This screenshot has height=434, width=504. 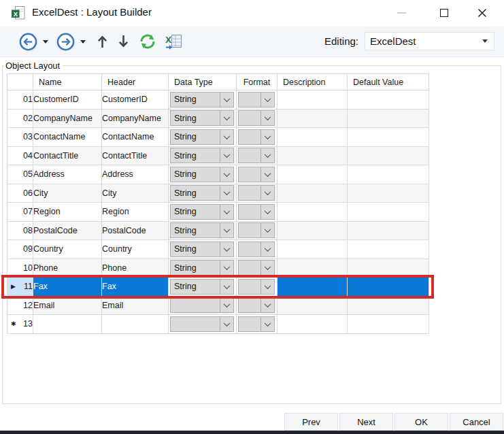 What do you see at coordinates (20, 118) in the screenshot?
I see `row-header-cell: 02` at bounding box center [20, 118].